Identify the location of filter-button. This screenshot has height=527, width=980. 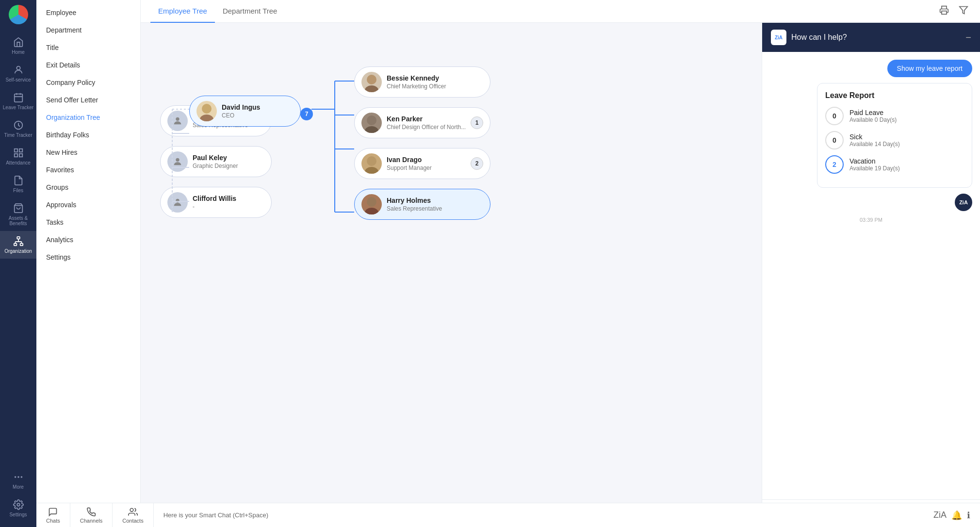
(964, 12).